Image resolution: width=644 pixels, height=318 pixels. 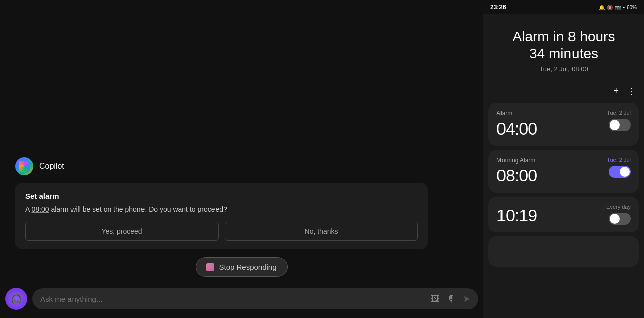 What do you see at coordinates (517, 171) in the screenshot?
I see `alarm-left: Morning Alarm 08:00` at bounding box center [517, 171].